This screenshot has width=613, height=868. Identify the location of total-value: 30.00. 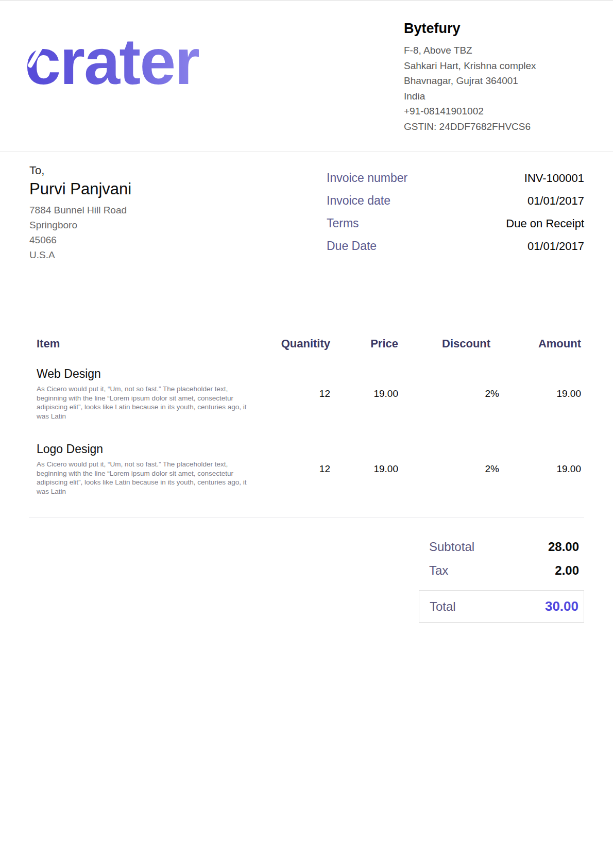
(561, 606).